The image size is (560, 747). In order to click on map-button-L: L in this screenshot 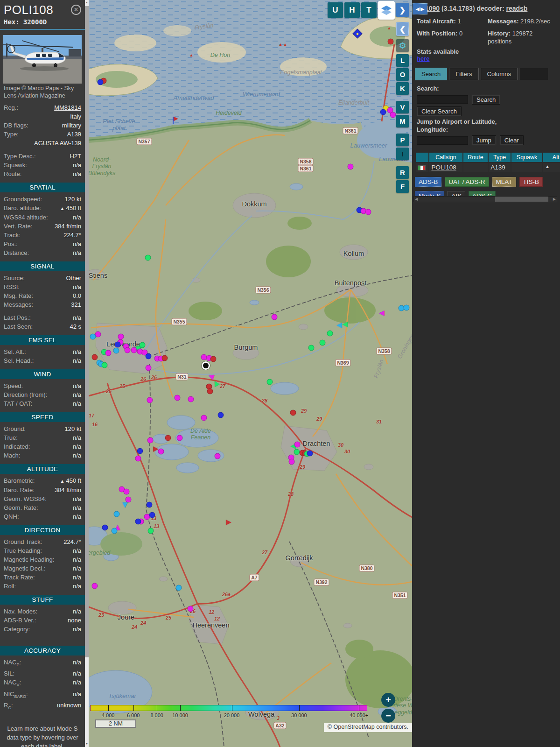, I will do `click(402, 61)`.